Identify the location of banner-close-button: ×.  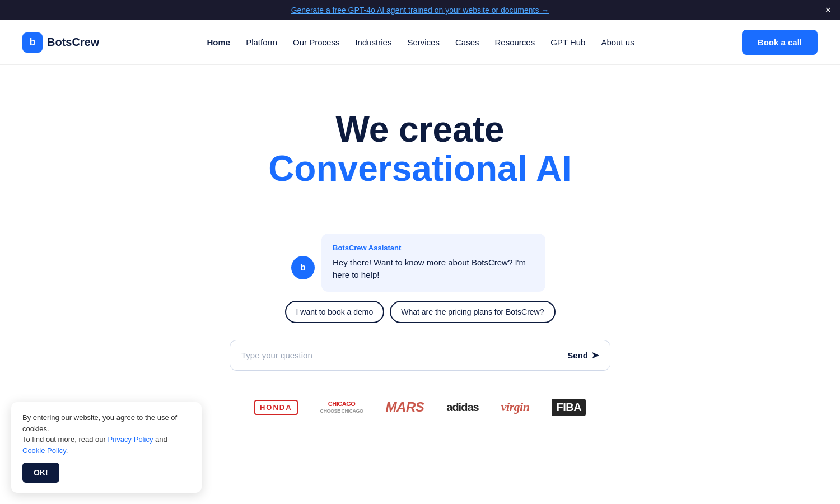
(828, 10).